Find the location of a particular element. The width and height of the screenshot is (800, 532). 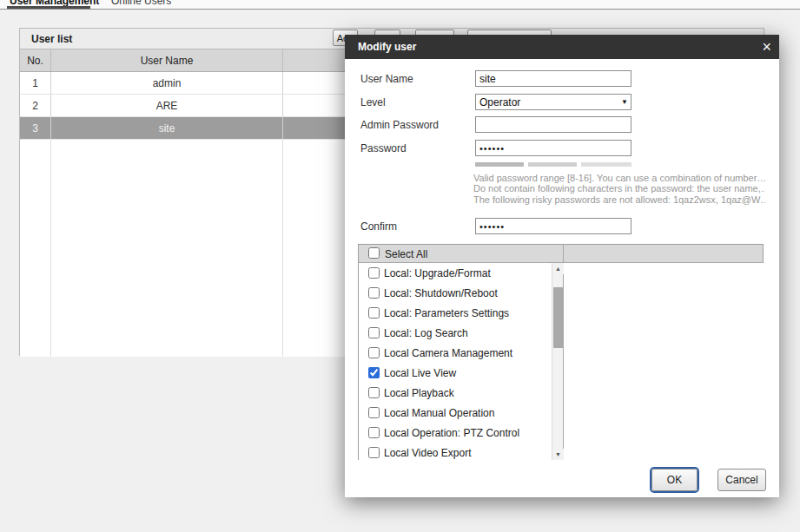

permissions-list: Local: Upgrade/Format Local: Shutdown/Re… is located at coordinates (455, 361).